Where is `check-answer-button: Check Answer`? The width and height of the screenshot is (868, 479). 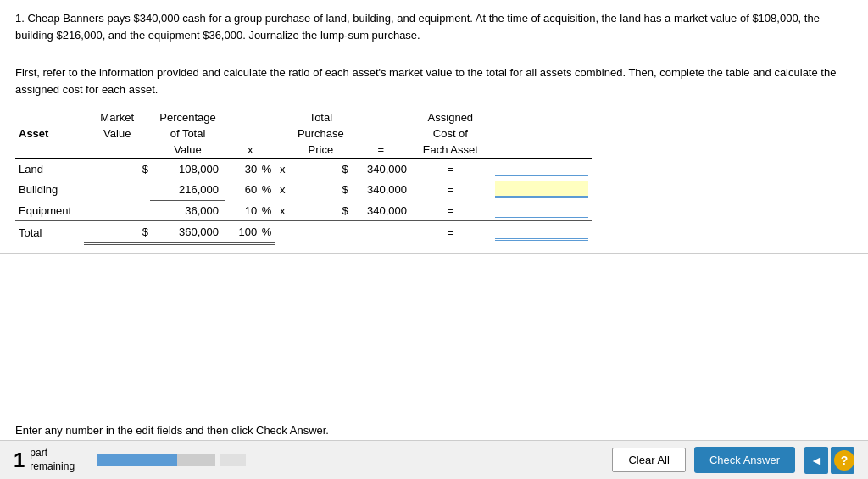 check-answer-button: Check Answer is located at coordinates (744, 460).